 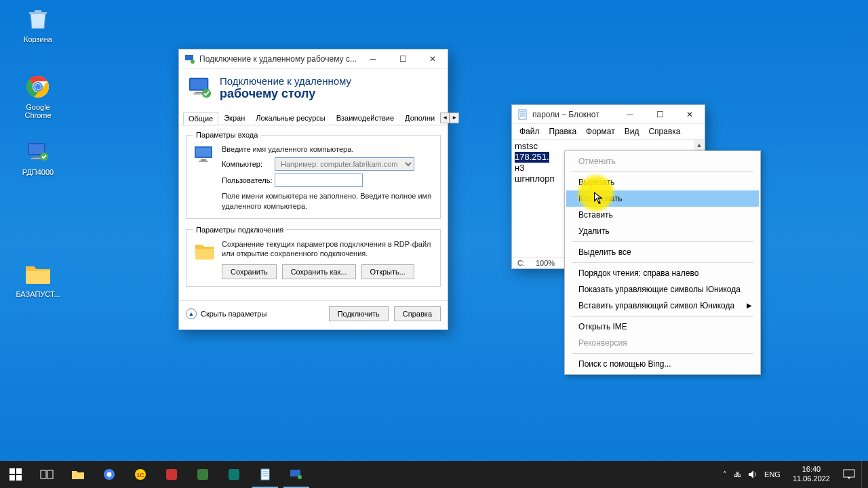 I want to click on computer-field: Например: computer.fabrikam.com, so click(x=344, y=164).